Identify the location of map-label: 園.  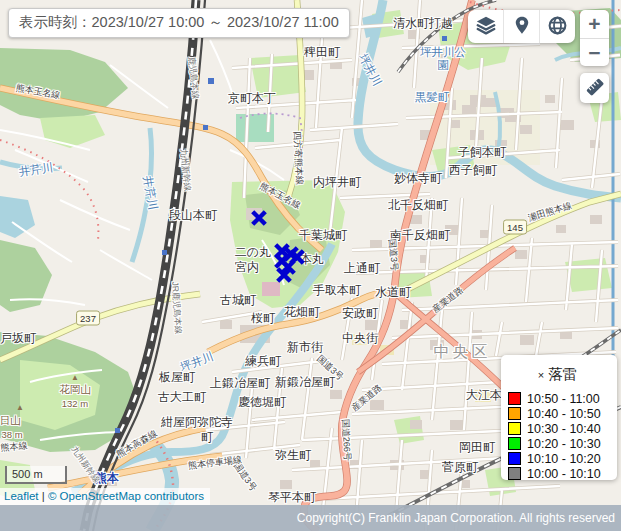
(443, 66).